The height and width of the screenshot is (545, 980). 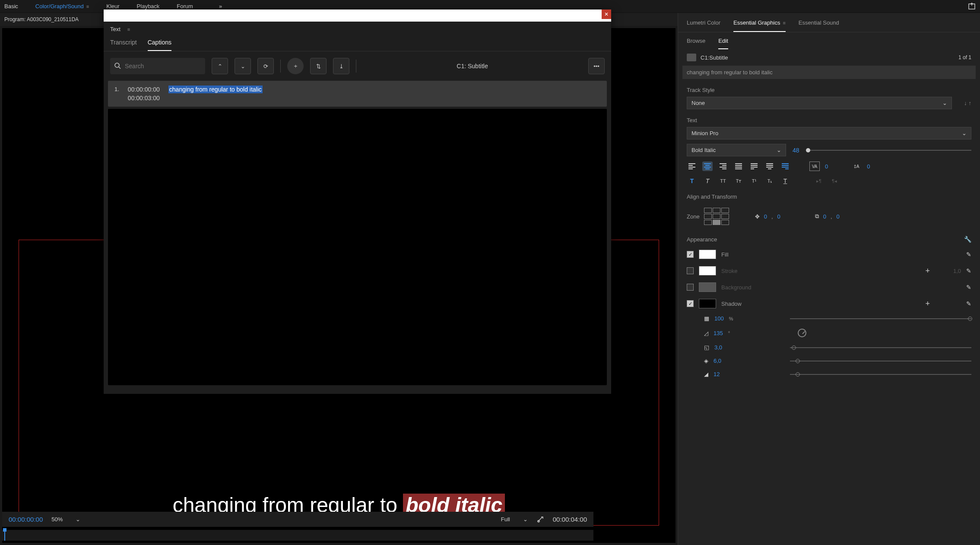 What do you see at coordinates (714, 58) in the screenshot?
I see `caption-layer-name: C1:Subtitle` at bounding box center [714, 58].